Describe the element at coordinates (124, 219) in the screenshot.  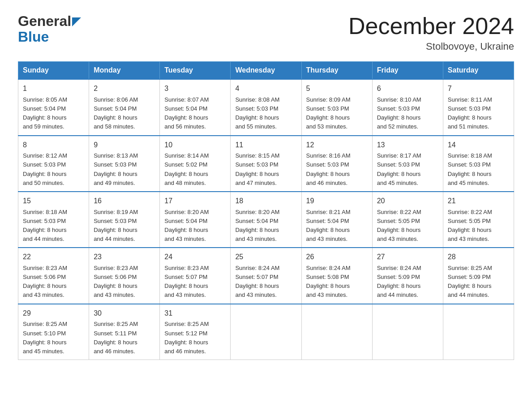
I see `day-cell: 16Sunrise: 8:19 AMSunset: 5:03 PMDayligh…` at that location.